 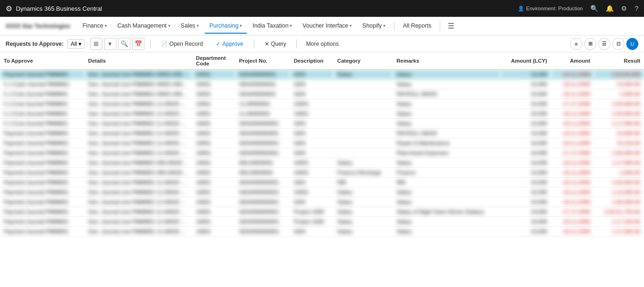 What do you see at coordinates (572, 153) in the screenshot?
I see `table-cell: -17,17,2000` at bounding box center [572, 153].